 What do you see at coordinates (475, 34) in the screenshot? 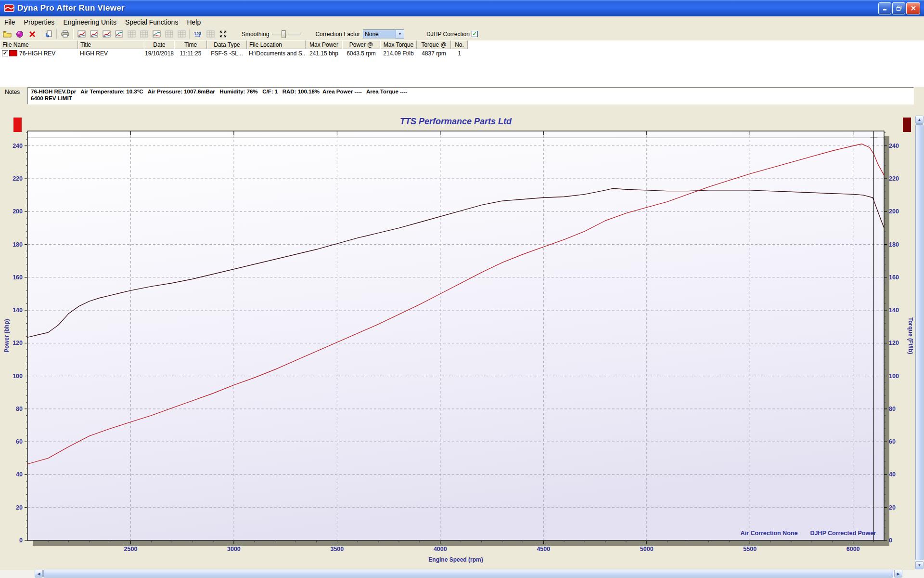
I see `djhp-correction-checkbox: ✓` at bounding box center [475, 34].